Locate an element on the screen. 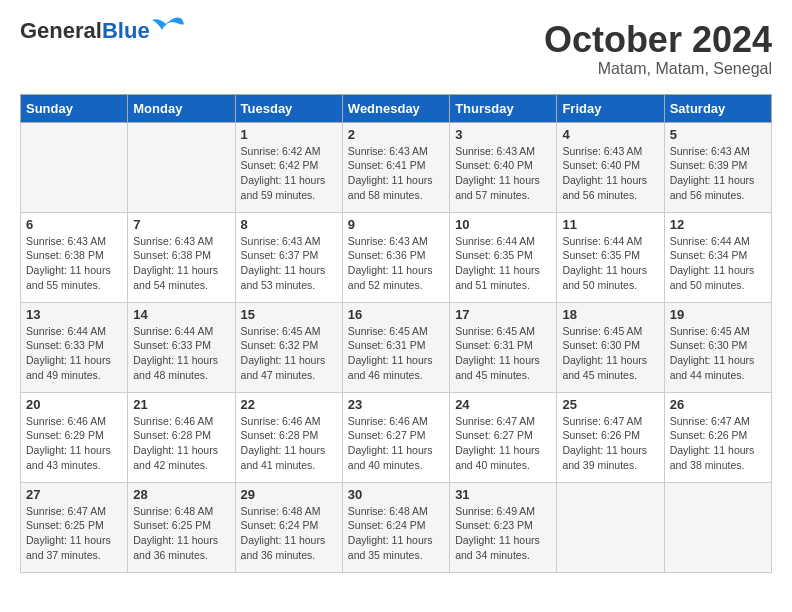  calendar-cell: 27Sunrise: 6:47 AMSunset: 6:25 PMDayligh… is located at coordinates (74, 527).